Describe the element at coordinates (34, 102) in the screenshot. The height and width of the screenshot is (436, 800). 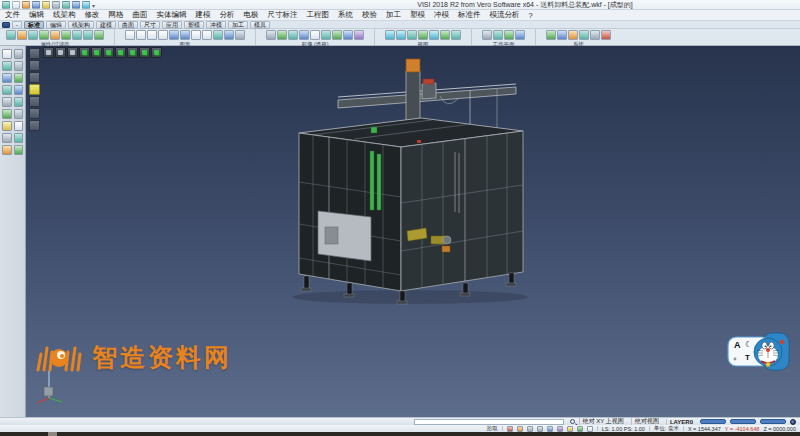
I see `snap-center-button` at that location.